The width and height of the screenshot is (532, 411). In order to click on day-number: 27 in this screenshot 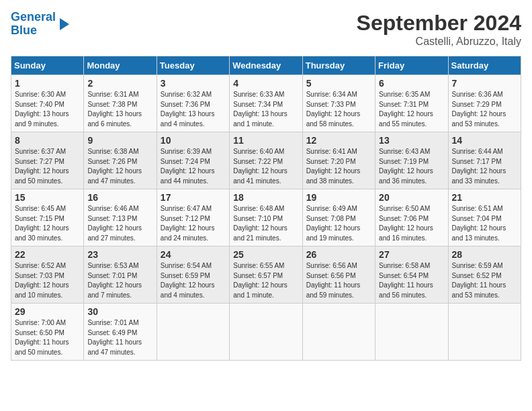, I will do `click(411, 255)`.